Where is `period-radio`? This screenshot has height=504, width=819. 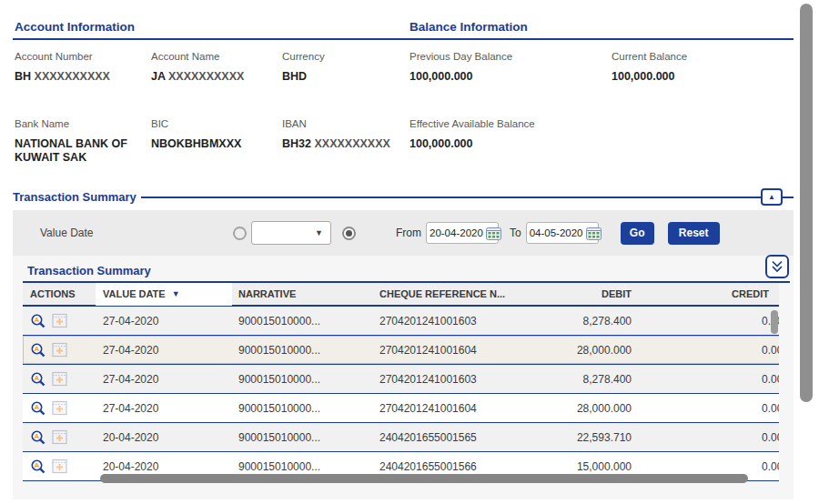
period-radio is located at coordinates (240, 233).